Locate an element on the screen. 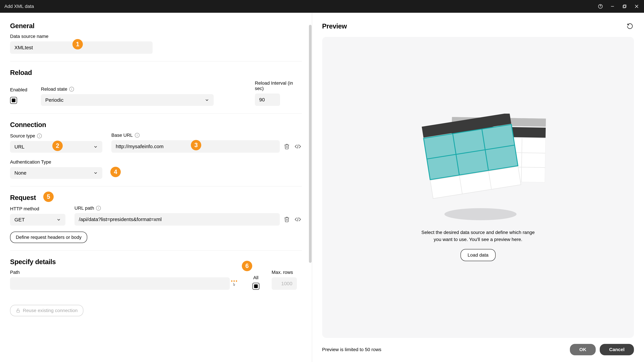  step-badge-5: 5 is located at coordinates (48, 197).